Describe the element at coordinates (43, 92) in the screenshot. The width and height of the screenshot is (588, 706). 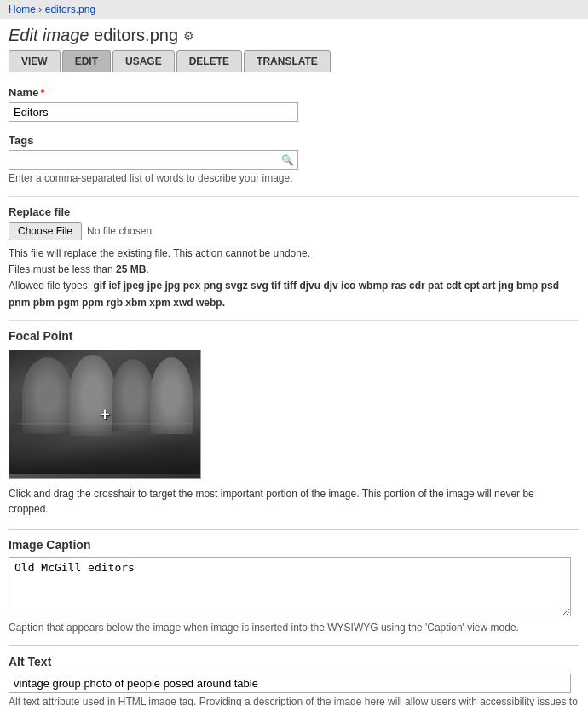
I see `name-required: *` at that location.